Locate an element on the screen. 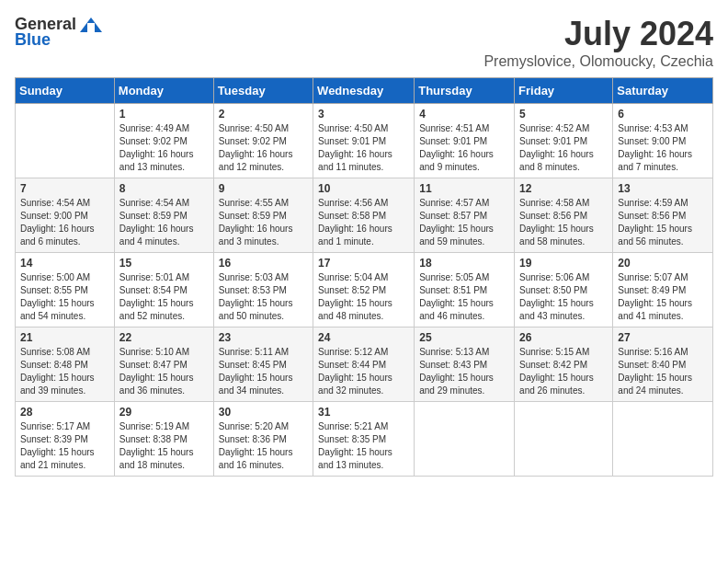  day-number: 26 is located at coordinates (563, 338).